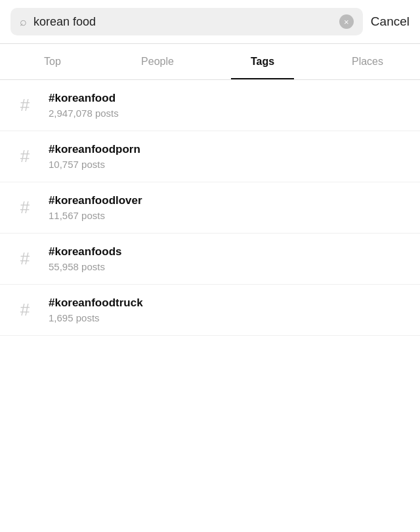  Describe the element at coordinates (52, 62) in the screenshot. I see `tab-top: Top` at that location.